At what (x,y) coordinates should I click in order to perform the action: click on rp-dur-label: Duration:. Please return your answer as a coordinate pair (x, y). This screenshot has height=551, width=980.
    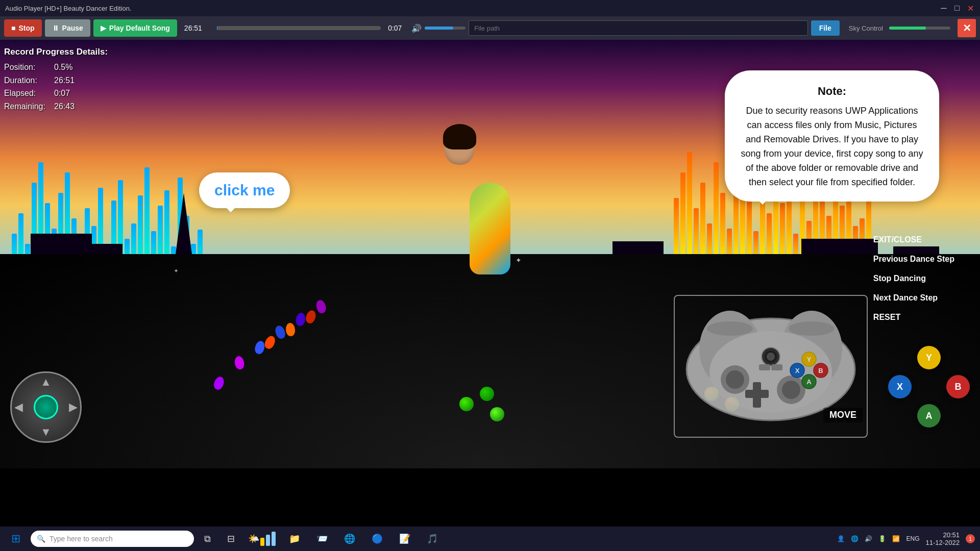
    Looking at the image, I should click on (27, 81).